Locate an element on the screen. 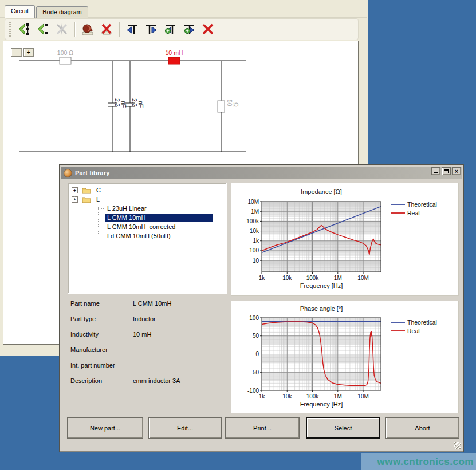  tree-item-l-cmm-10mh: L CMM 10mH is located at coordinates (147, 218).